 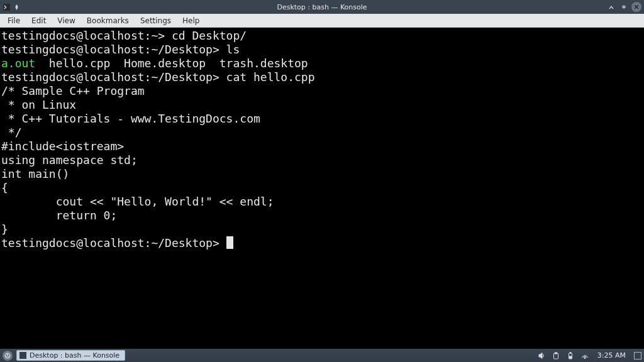 What do you see at coordinates (322, 105) in the screenshot?
I see `terminal-line: * on Linux` at bounding box center [322, 105].